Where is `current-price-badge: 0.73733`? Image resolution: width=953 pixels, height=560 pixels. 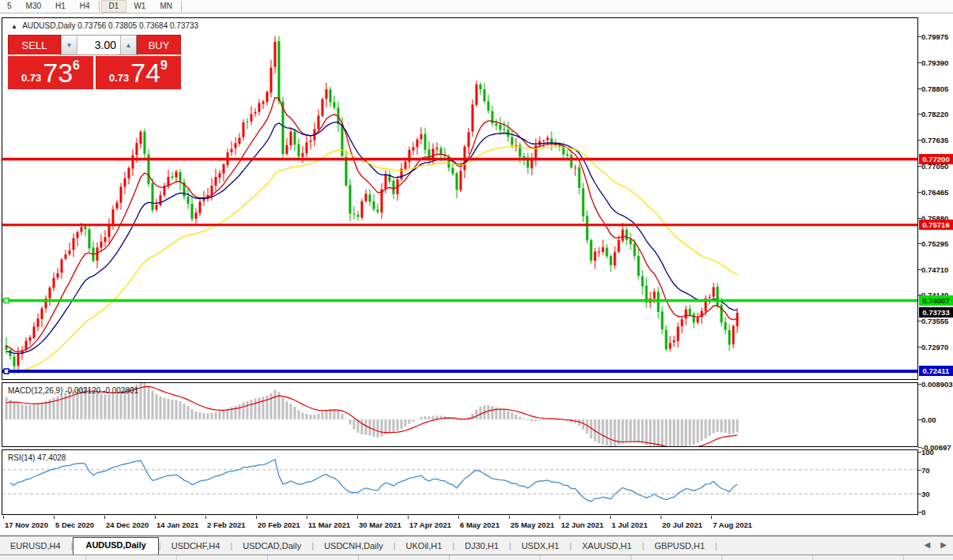
current-price-badge: 0.73733 is located at coordinates (936, 313).